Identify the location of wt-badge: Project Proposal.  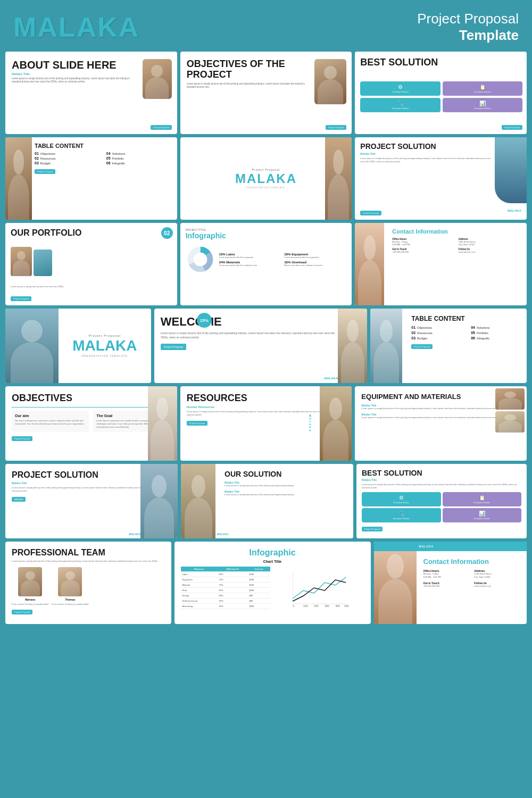
(421, 347).